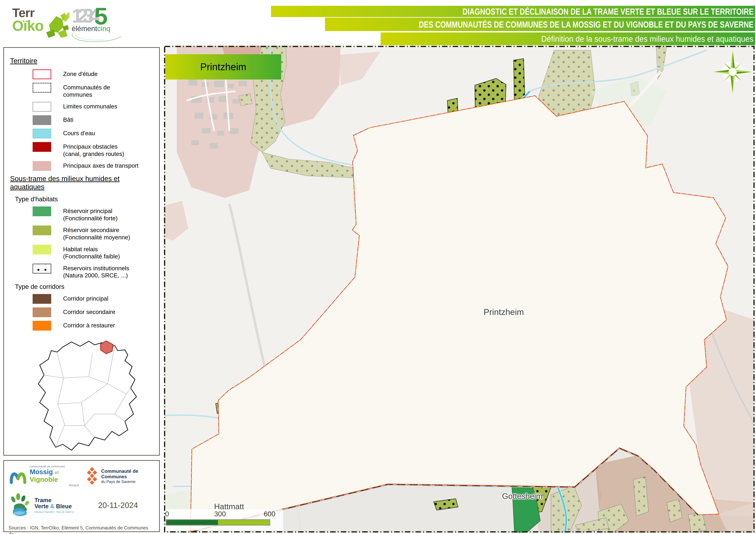 Image resolution: width=756 pixels, height=534 pixels. I want to click on label-gottesheim: Gottesheim, so click(522, 496).